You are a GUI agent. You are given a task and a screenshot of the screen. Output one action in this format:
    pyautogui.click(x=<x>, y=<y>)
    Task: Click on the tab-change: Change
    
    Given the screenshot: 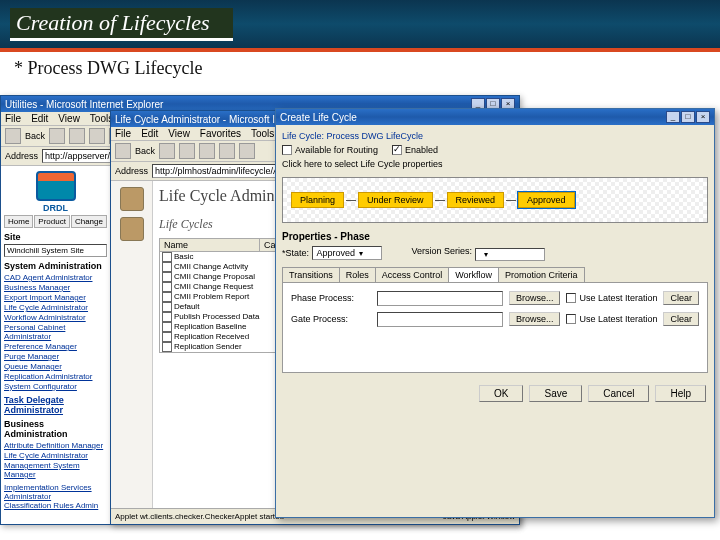 What is the action you would take?
    pyautogui.click(x=89, y=222)
    